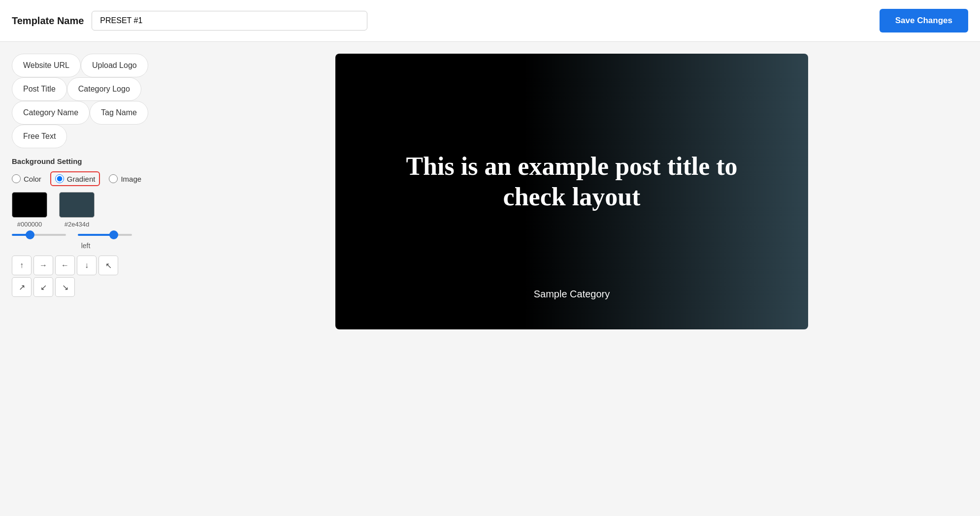 The width and height of the screenshot is (980, 516). I want to click on arrow-btn-6: ↙, so click(43, 287).